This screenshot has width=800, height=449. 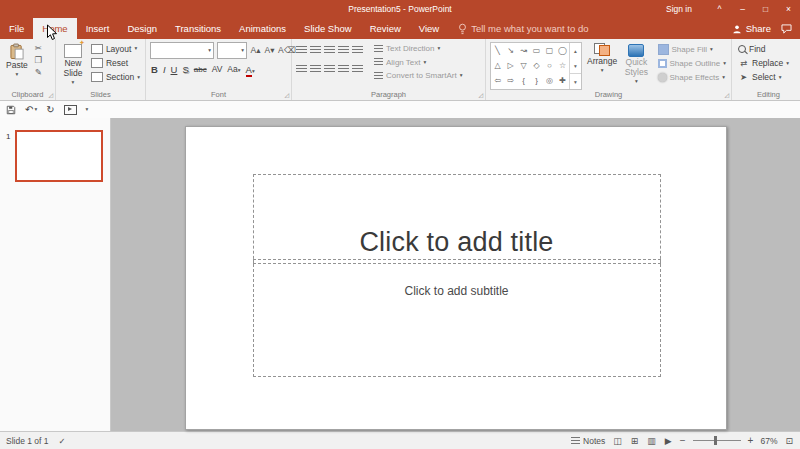 I want to click on start-from-beginning-button, so click(x=70, y=110).